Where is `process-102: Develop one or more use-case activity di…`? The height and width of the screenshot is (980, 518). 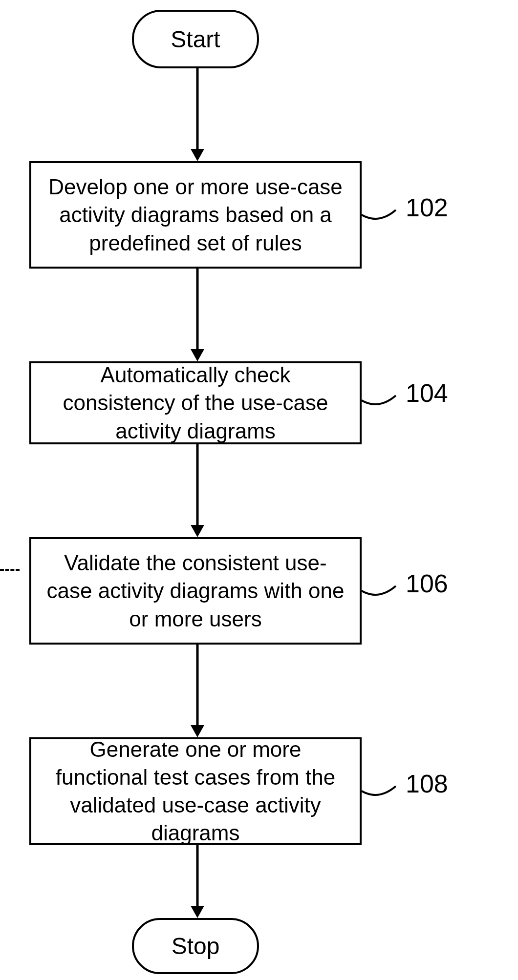
process-102: Develop one or more use-case activity di… is located at coordinates (195, 215).